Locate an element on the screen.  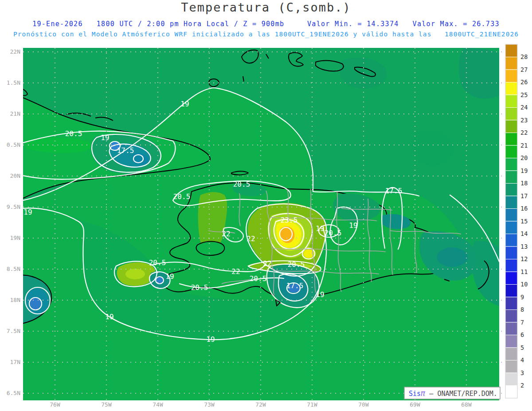
patch-east-teal-core is located at coordinates (452, 257).